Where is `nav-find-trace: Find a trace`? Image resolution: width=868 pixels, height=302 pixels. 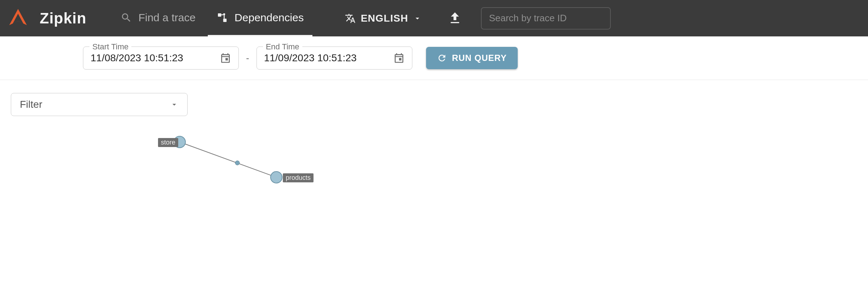 nav-find-trace: Find a trace is located at coordinates (158, 18).